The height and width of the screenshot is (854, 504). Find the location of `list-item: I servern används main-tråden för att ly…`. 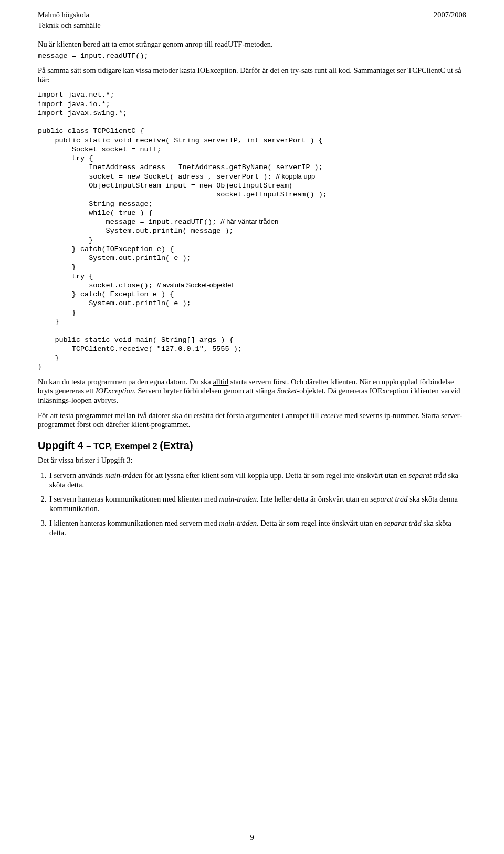

list-item: I servern används main-tråden för att ly… is located at coordinates (257, 480).